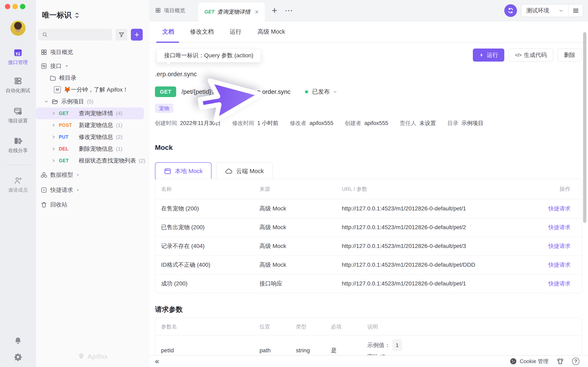 Image resolution: width=588 pixels, height=367 pixels. Describe the element at coordinates (90, 78) in the screenshot. I see `tree-folder-root: 根目录` at that location.